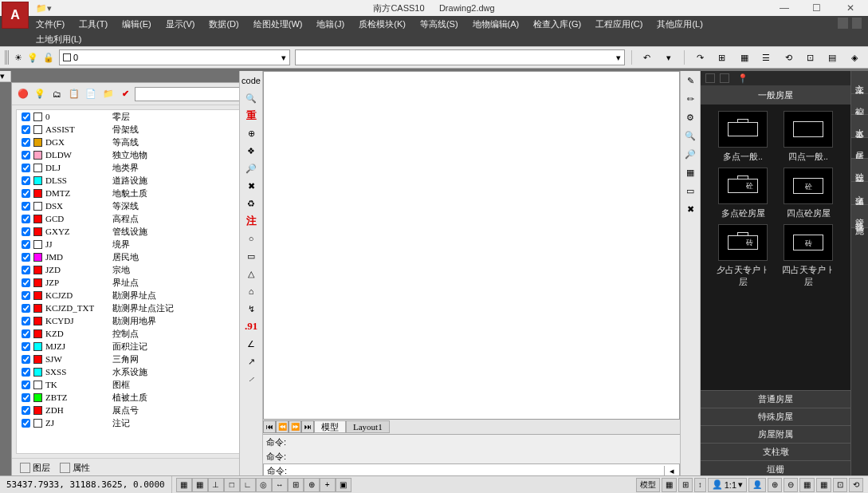  Describe the element at coordinates (75, 467) in the screenshot. I see `tab-properties: 属性` at that location.